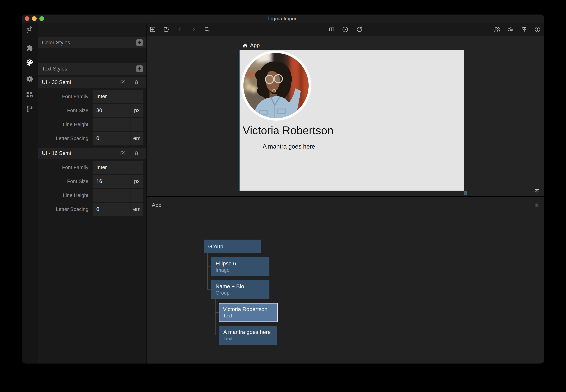  What do you see at coordinates (57, 82) in the screenshot?
I see `text-style-name: UI - 30 Semi` at bounding box center [57, 82].